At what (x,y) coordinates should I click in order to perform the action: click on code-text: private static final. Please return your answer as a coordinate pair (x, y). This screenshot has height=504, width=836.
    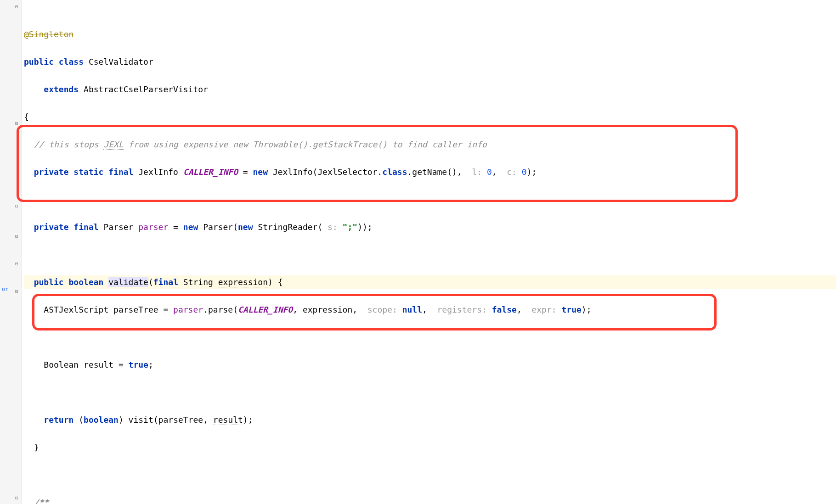
    Looking at the image, I should click on (81, 172).